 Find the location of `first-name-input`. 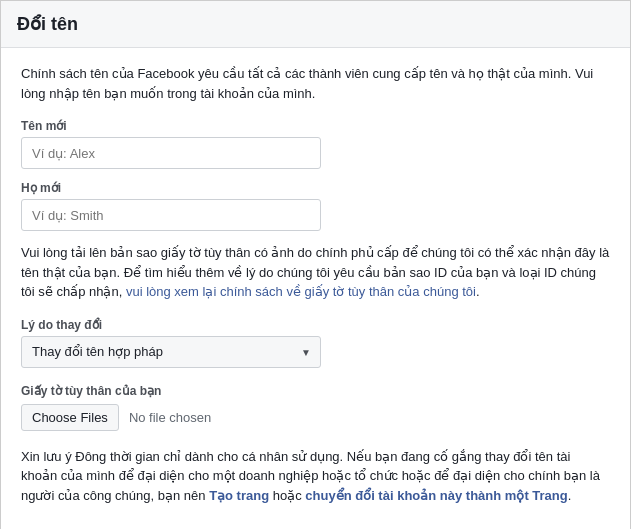

first-name-input is located at coordinates (171, 153).